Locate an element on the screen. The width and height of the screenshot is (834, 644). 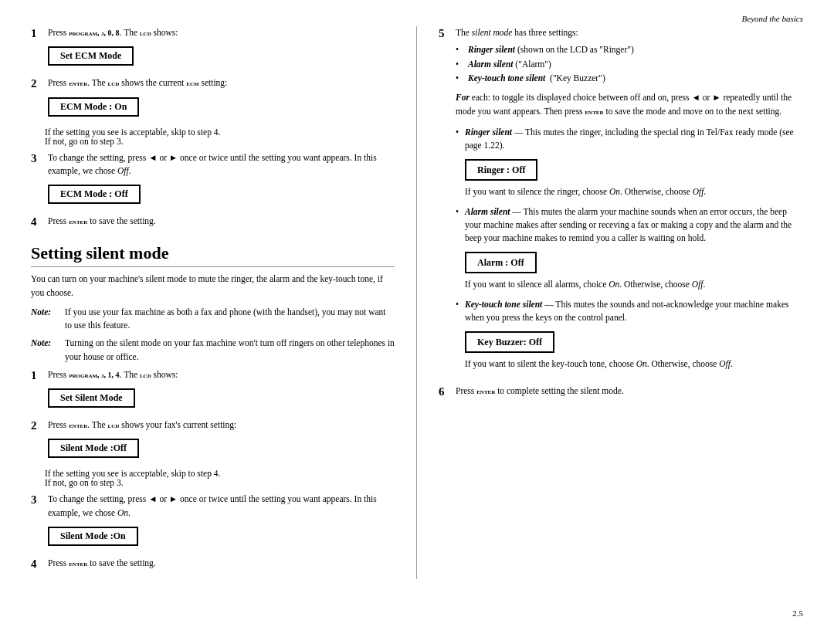
bullet-keytouch: Key-touch tone silent ("Key Buzzer") is located at coordinates (629, 78).